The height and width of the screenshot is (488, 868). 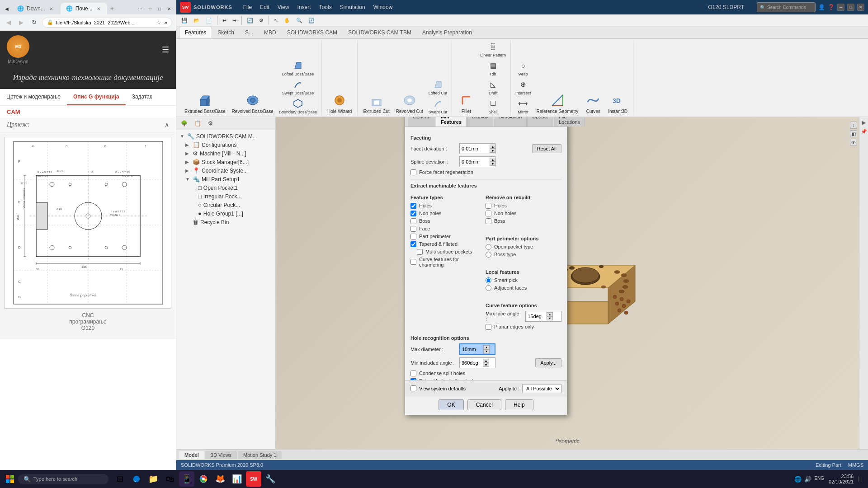 I want to click on taskbar-firefox: 🦊, so click(x=220, y=479).